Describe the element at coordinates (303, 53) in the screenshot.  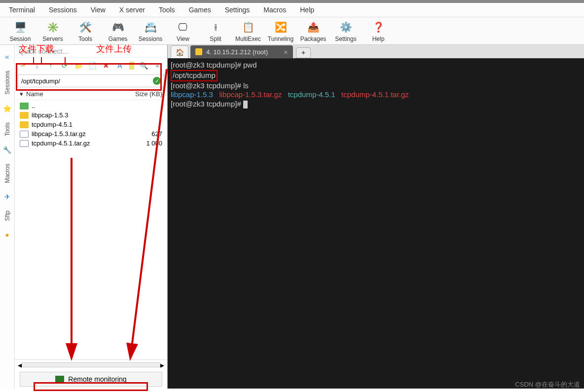
I see `tab-add: ＋` at that location.